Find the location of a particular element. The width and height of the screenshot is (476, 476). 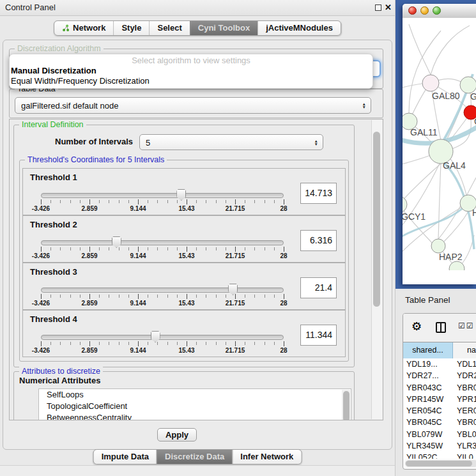

threshold-value-field: 14.713 is located at coordinates (318, 193).